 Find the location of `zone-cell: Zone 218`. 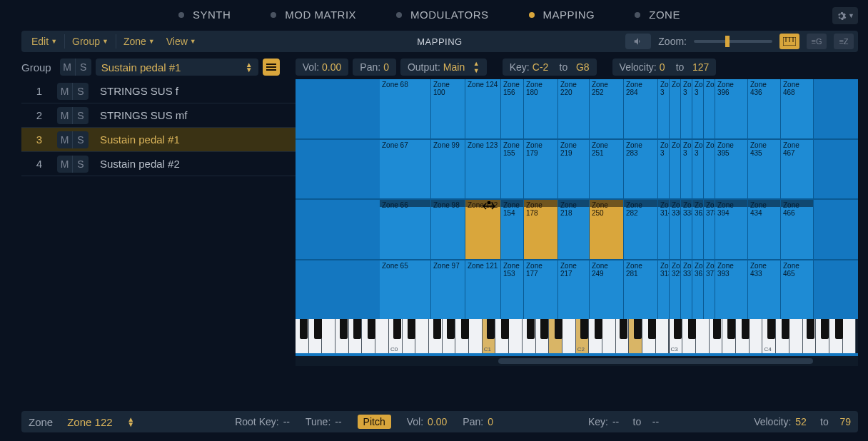

zone-cell: Zone 218 is located at coordinates (574, 230).